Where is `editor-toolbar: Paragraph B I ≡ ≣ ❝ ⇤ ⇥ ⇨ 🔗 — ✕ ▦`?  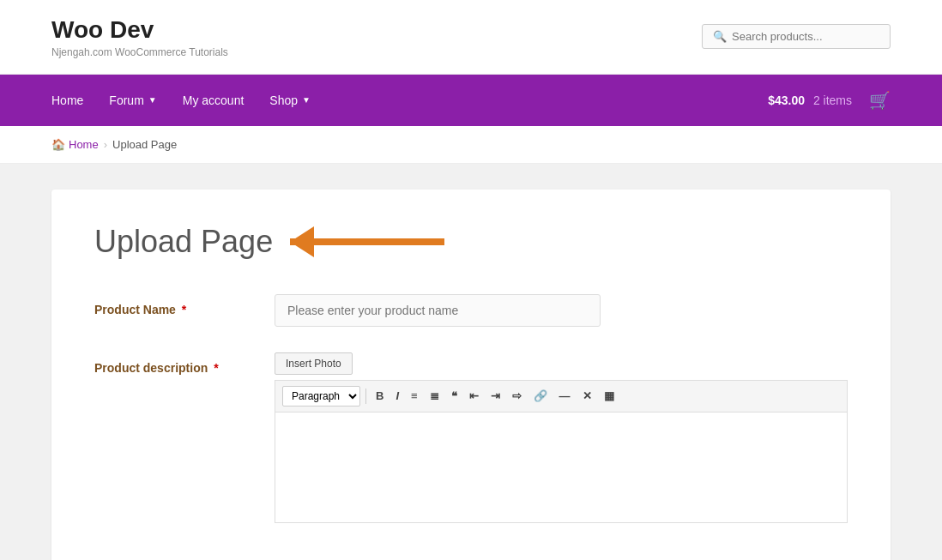
editor-toolbar: Paragraph B I ≡ ≣ ❝ ⇤ ⇥ ⇨ 🔗 — ✕ ▦ is located at coordinates (561, 396).